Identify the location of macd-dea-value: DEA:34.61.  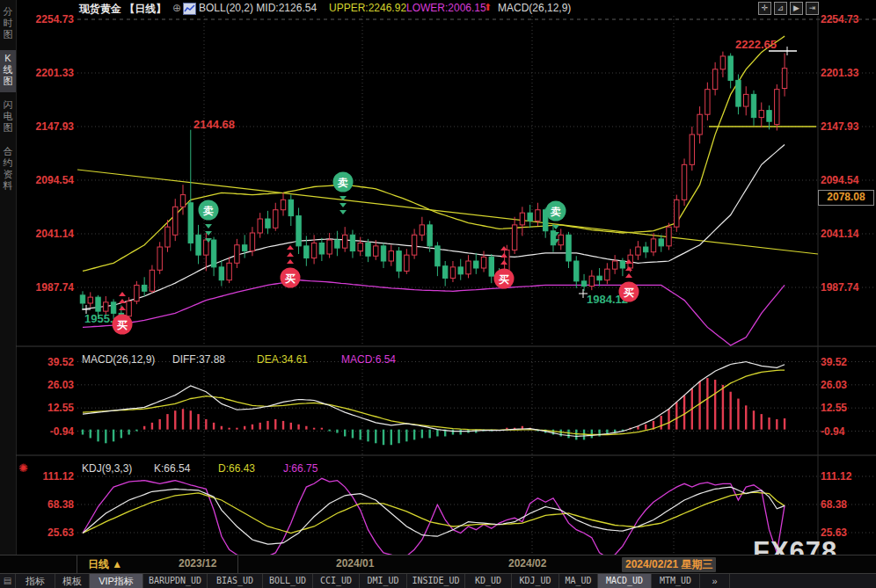
(282, 359).